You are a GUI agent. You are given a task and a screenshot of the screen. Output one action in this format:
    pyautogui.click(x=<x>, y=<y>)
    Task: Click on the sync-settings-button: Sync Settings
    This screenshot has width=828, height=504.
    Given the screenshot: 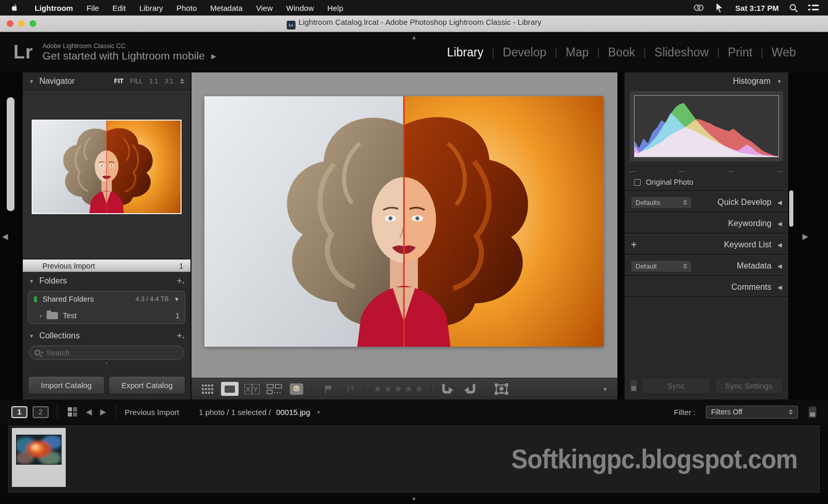 What is the action you would take?
    pyautogui.click(x=749, y=386)
    